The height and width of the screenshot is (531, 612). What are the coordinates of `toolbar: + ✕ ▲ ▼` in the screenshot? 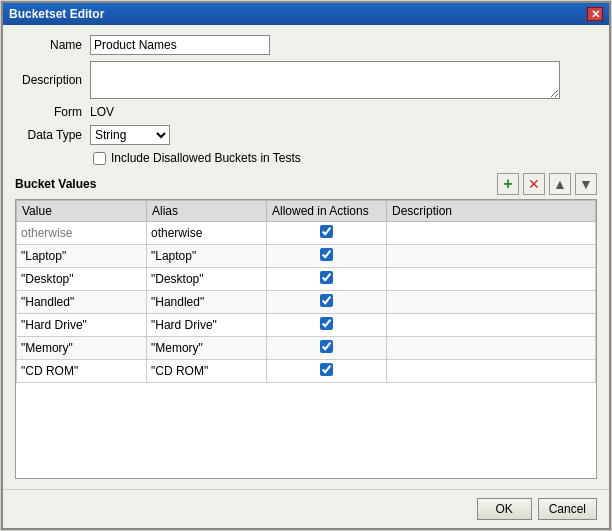 It's located at (547, 184).